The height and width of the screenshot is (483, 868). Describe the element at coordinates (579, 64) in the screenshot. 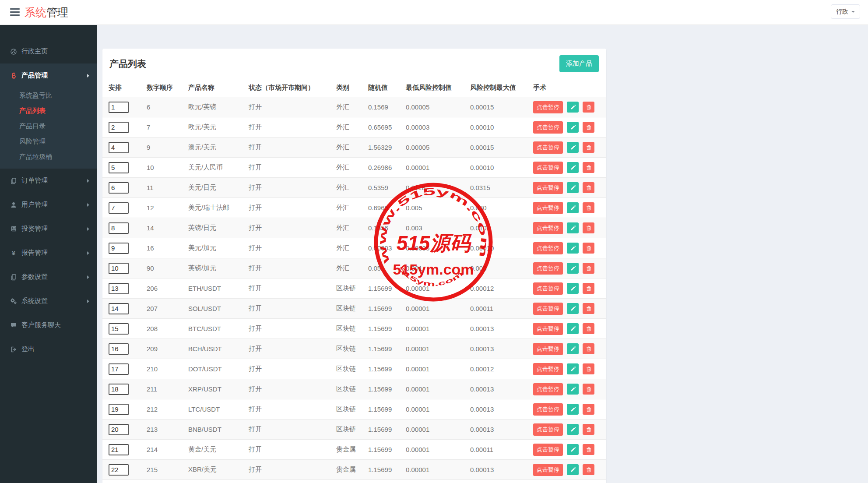

I see `add-product-button: 添加产品` at that location.